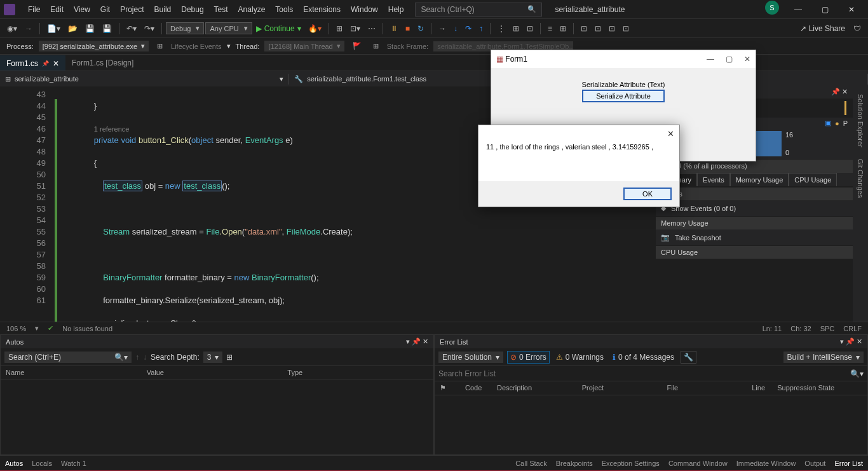  I want to click on tab-command: Command Window, so click(698, 463).